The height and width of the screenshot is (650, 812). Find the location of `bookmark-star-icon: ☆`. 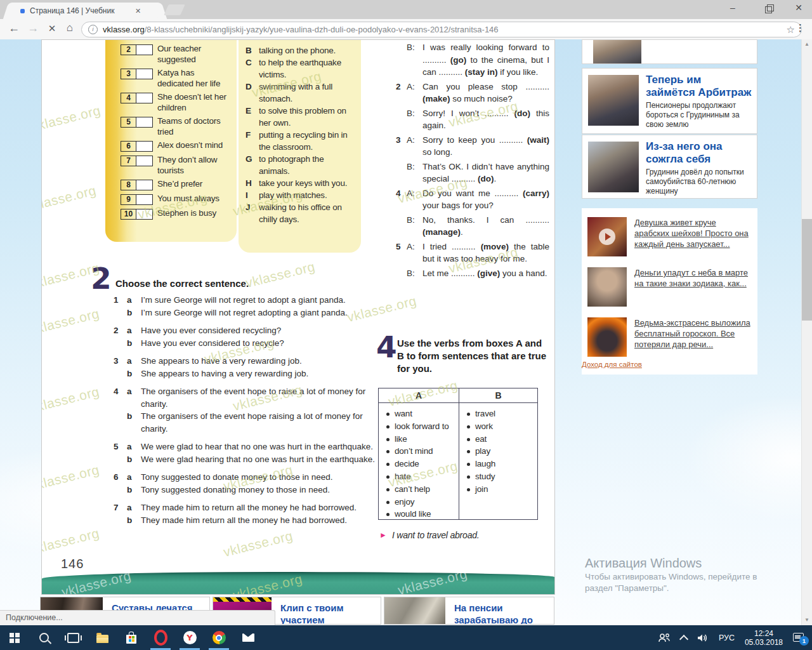

bookmark-star-icon: ☆ is located at coordinates (790, 30).